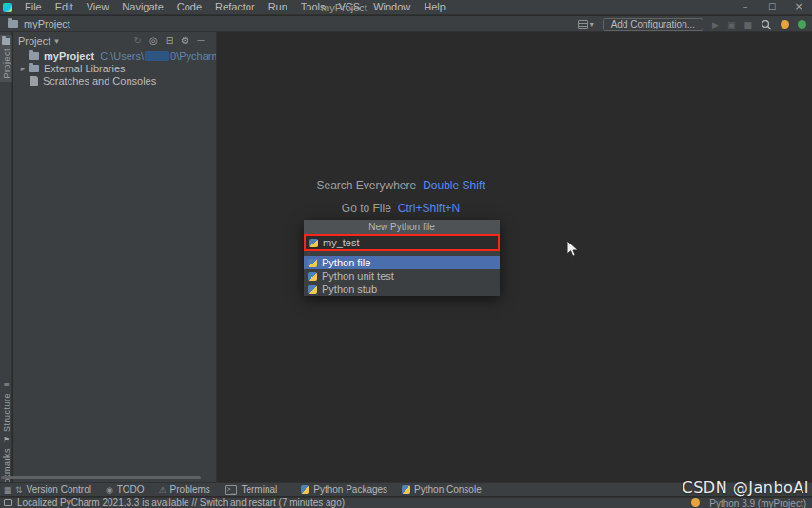 This screenshot has width=812, height=508. Describe the element at coordinates (6, 59) in the screenshot. I see `stripe-button-project: Project` at that location.